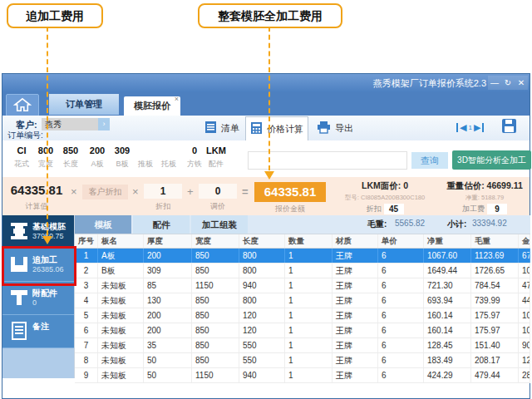 The height and width of the screenshot is (399, 532). What do you see at coordinates (219, 224) in the screenshot?
I see `content-tab: 加工组装` at bounding box center [219, 224].